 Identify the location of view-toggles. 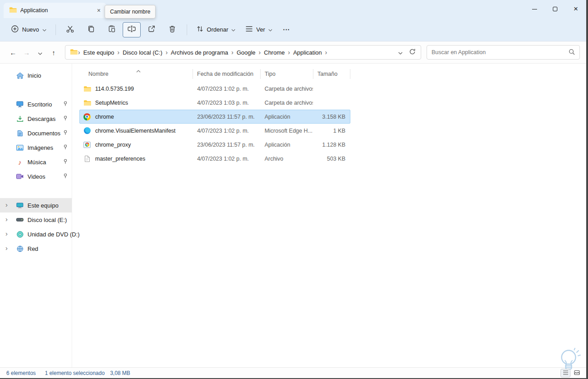
(571, 373).